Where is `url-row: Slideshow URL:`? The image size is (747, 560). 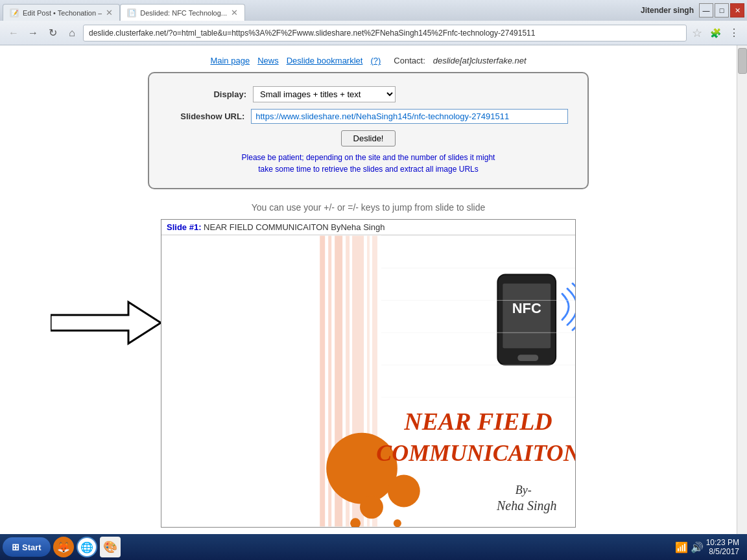 url-row: Slideshow URL: is located at coordinates (368, 117).